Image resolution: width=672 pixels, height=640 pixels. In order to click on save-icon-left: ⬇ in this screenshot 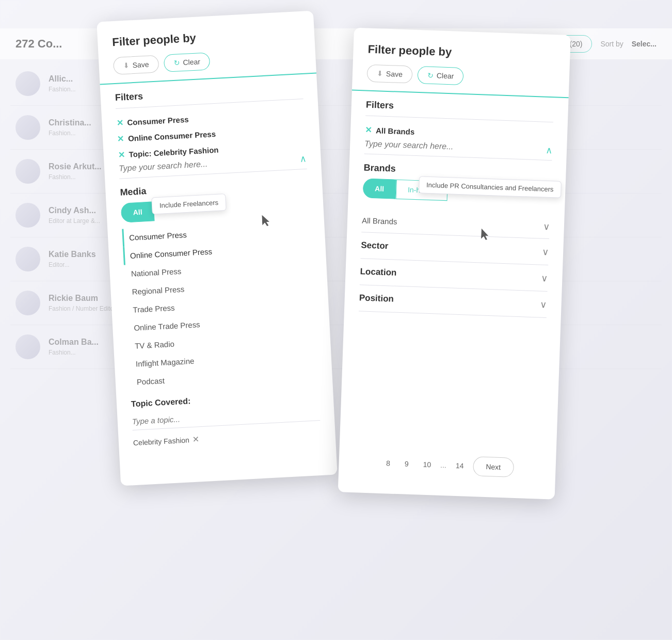, I will do `click(126, 65)`.